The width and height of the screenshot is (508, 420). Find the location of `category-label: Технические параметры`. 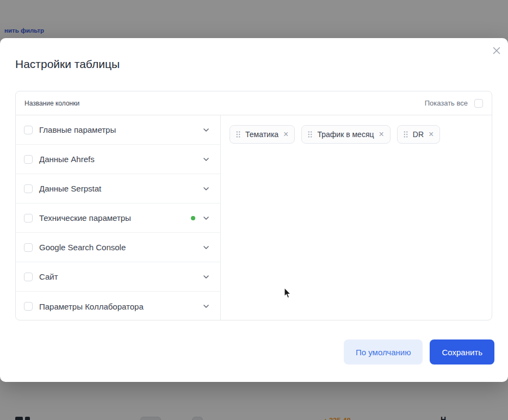

category-label: Технические параметры is located at coordinates (85, 218).